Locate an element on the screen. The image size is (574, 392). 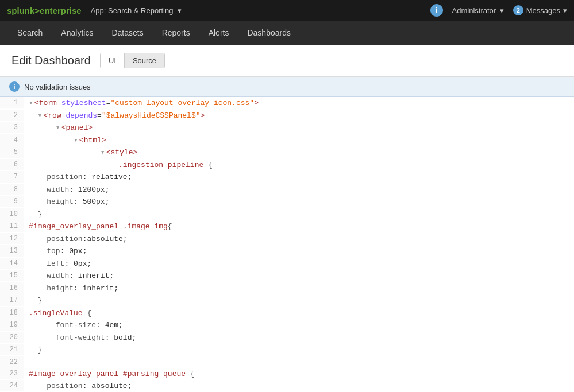
code-line-13: 13 top: 0px; is located at coordinates (287, 251).